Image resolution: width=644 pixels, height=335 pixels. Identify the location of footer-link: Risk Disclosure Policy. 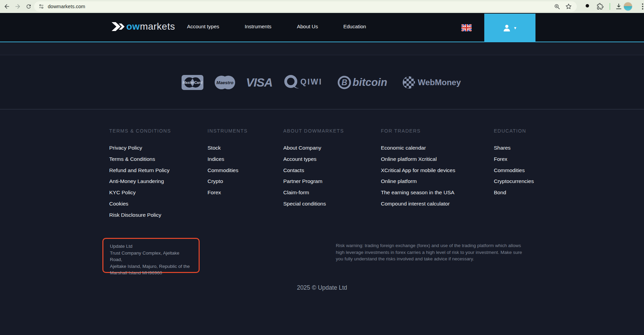
(158, 217).